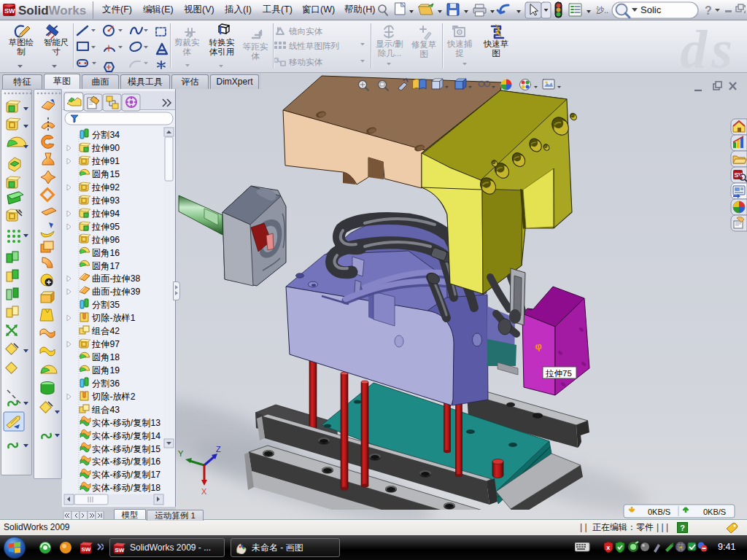  Describe the element at coordinates (106, 266) in the screenshot. I see `svg-text: 圆角17` at that location.